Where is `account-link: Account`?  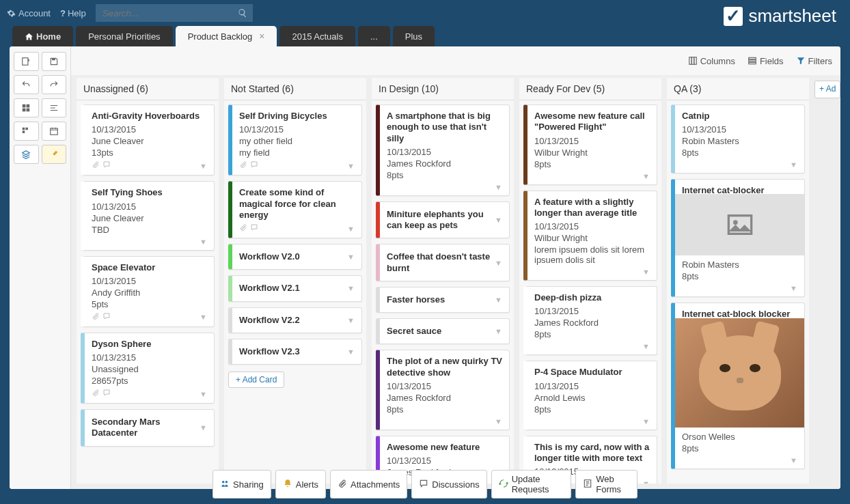 account-link: Account is located at coordinates (29, 14).